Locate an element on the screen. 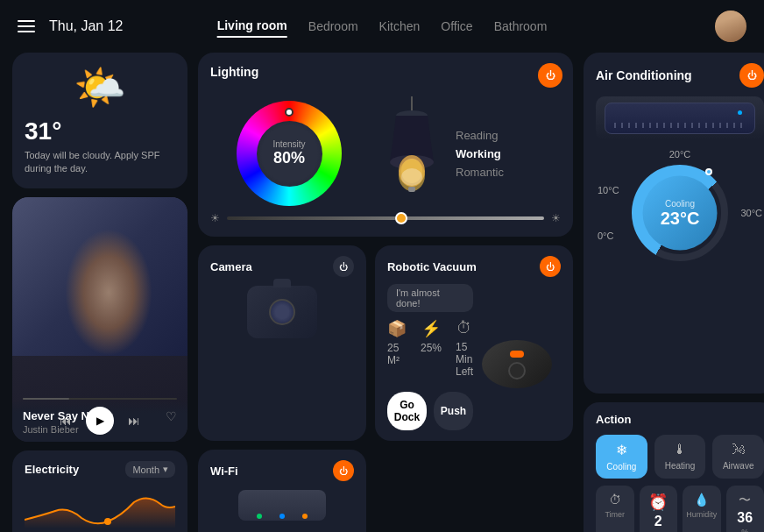 Image resolution: width=764 pixels, height=532 pixels. time-value: 15 Min Left is located at coordinates (464, 359).